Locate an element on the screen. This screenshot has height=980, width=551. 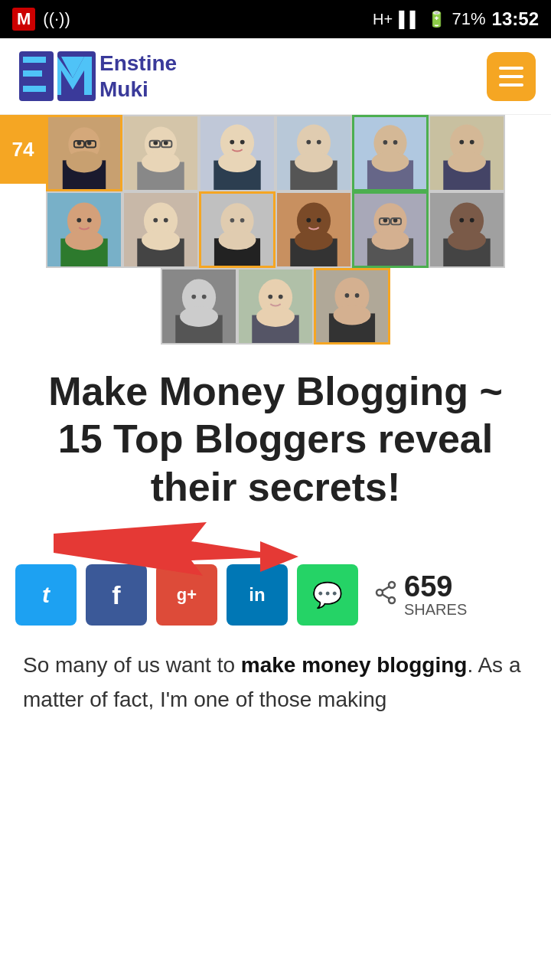
battery-icon: 🔋 is located at coordinates (436, 19).